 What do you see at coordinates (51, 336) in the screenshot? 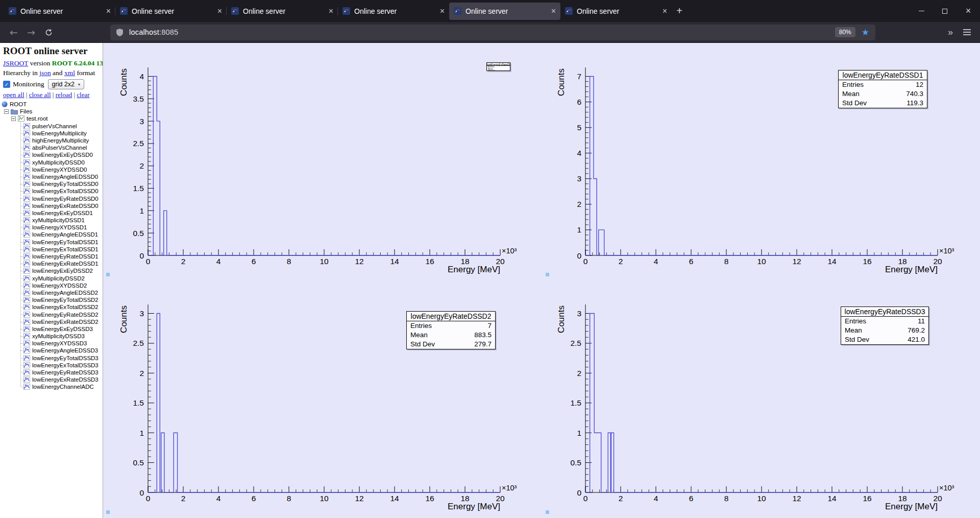
I see `sidebar-item-xyMultiplicityDSSD3: xyMultiplicityDSSD3` at bounding box center [51, 336].